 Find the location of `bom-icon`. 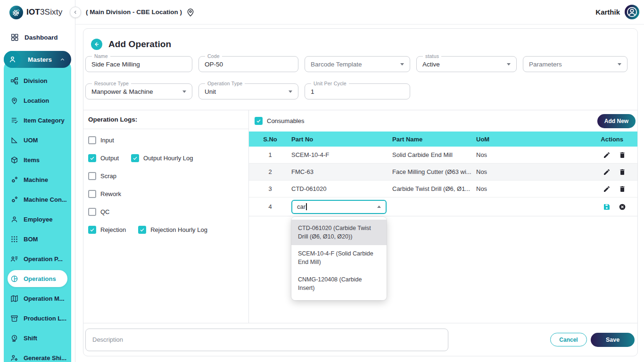

bom-icon is located at coordinates (14, 239).